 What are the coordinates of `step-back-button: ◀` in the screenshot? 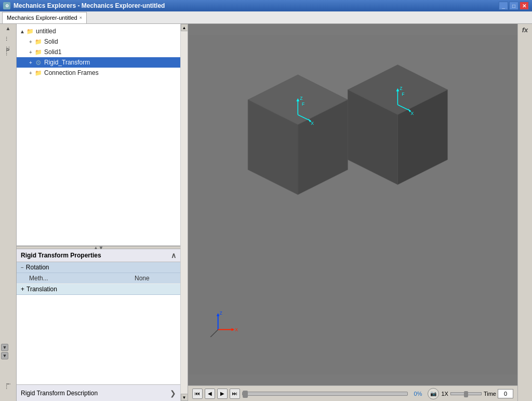 It's located at (210, 394).